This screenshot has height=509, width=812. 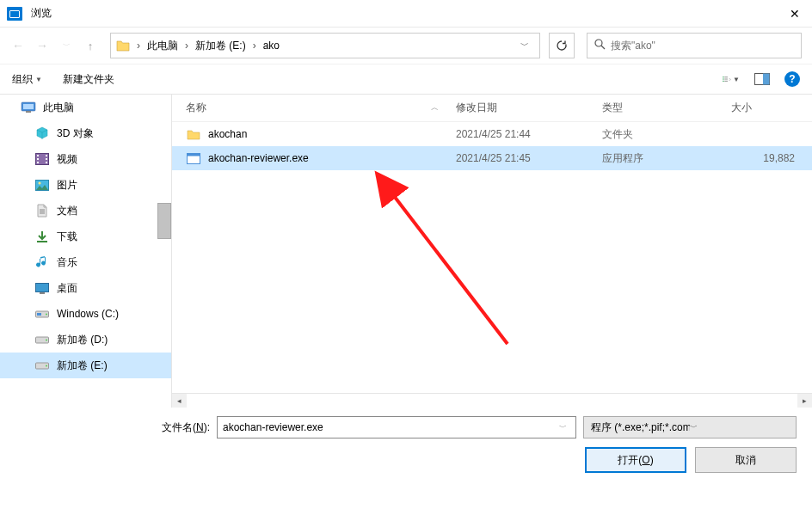 I want to click on sidebar-item-drive-e: 新加卷 (E:), so click(x=86, y=365).